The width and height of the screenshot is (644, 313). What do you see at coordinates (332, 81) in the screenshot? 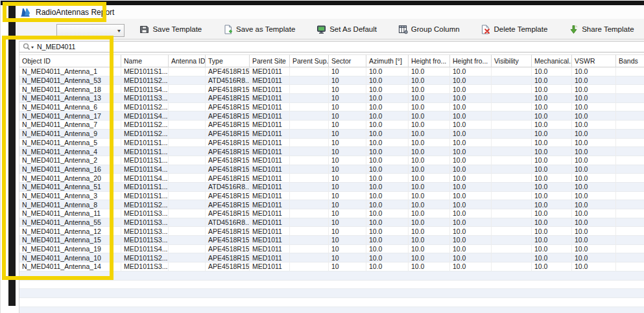
I see `table-row: N_MED4011_Antenna_53MED1011S2...ATD4516R…` at bounding box center [332, 81].